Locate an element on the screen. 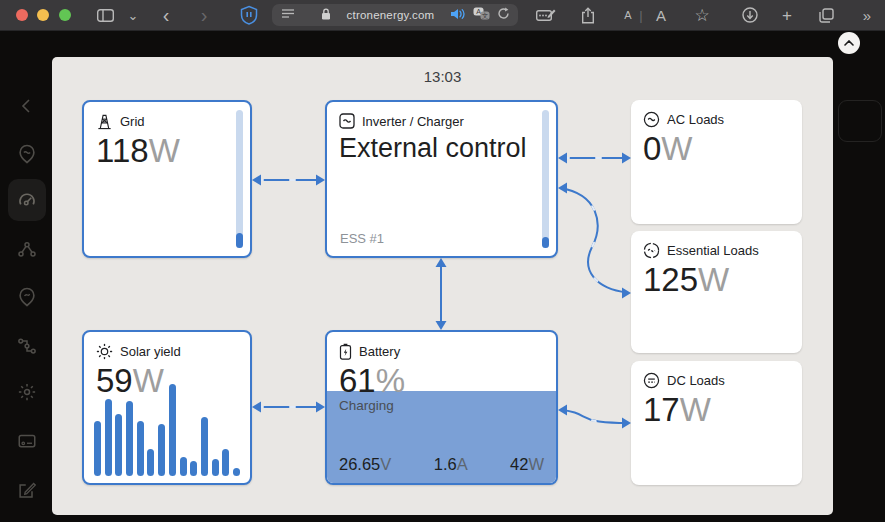  ac-loads-label: AC Loads is located at coordinates (696, 120).